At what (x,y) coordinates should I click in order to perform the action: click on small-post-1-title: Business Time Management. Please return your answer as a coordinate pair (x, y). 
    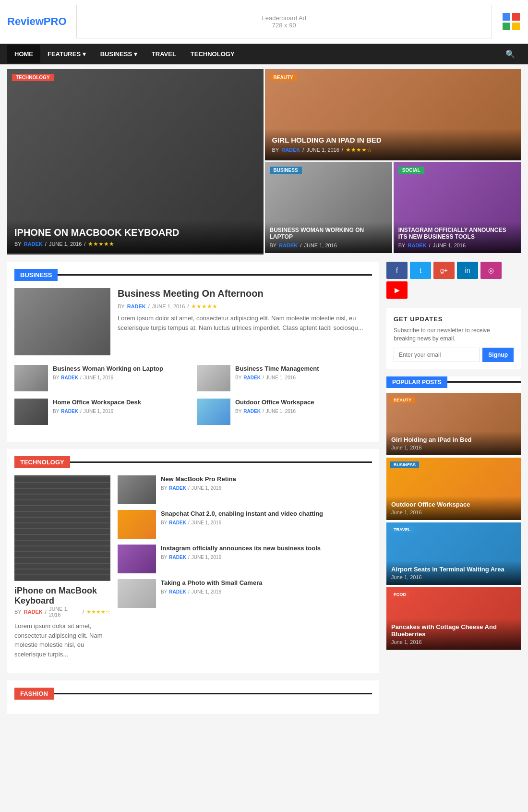
    Looking at the image, I should click on (277, 369).